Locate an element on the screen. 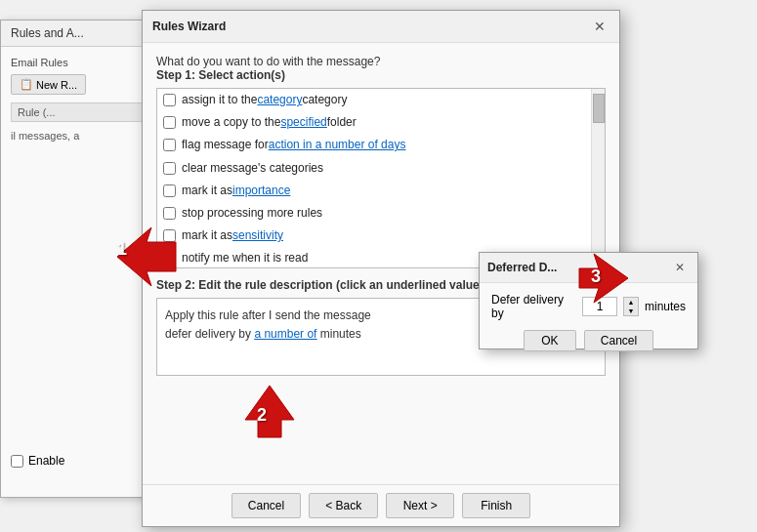 The height and width of the screenshot is (532, 757). deferred-body: Defer delivery by 1 ▲ ▼ minutes OK Cance… is located at coordinates (588, 321).